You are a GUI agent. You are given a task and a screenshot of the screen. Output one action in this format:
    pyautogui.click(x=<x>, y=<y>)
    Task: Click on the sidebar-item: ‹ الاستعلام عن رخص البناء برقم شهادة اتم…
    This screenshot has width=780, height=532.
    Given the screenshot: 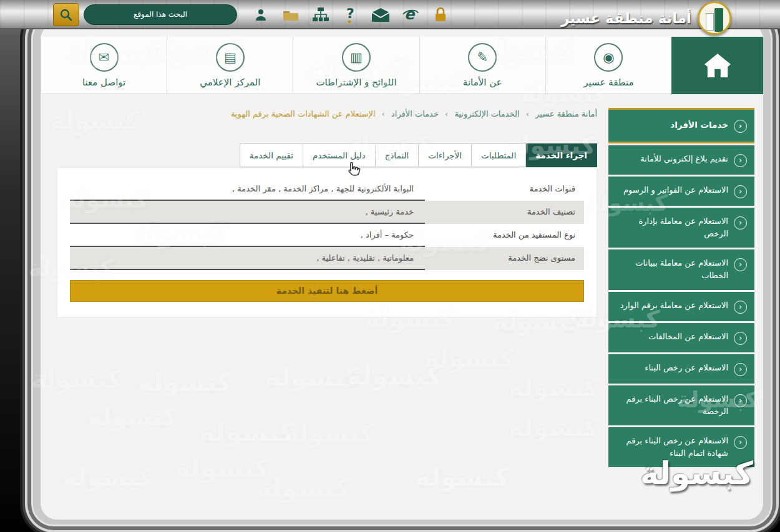 What is the action you would take?
    pyautogui.click(x=681, y=447)
    